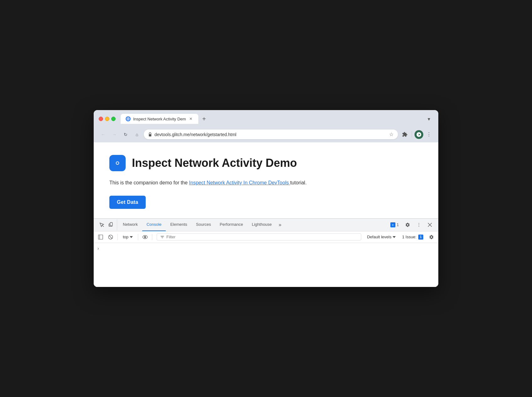  What do you see at coordinates (126, 237) in the screenshot?
I see `context-label: top` at bounding box center [126, 237].